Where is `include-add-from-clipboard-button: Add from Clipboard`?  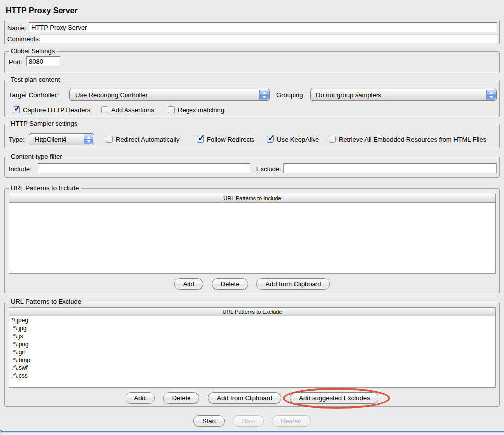 include-add-from-clipboard-button: Add from Clipboard is located at coordinates (293, 284).